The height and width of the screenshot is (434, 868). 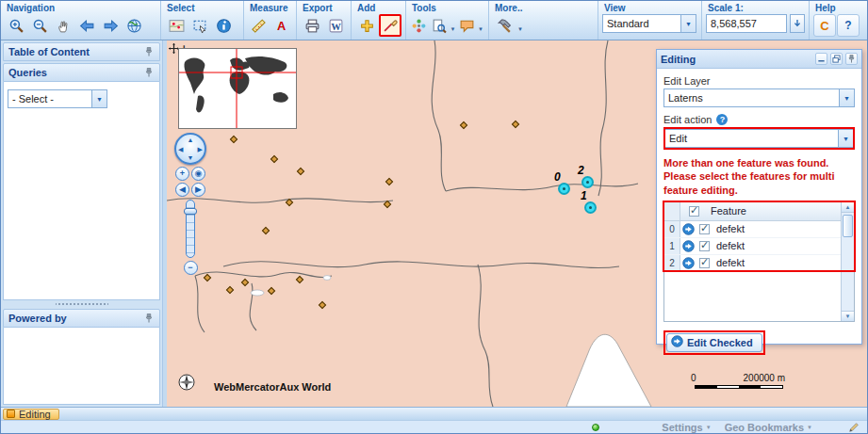 I want to click on measure-distance-button, so click(x=258, y=25).